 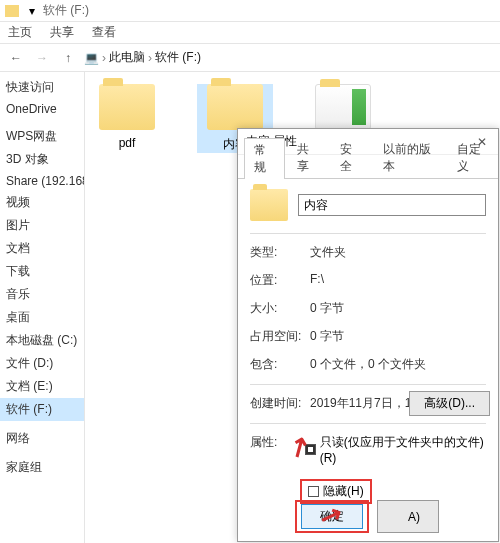 What do you see at coordinates (250, 58) in the screenshot?
I see `address-bar: ← → ↑ 💻 › 此电脑 › 软件 (F:)` at bounding box center [250, 58].